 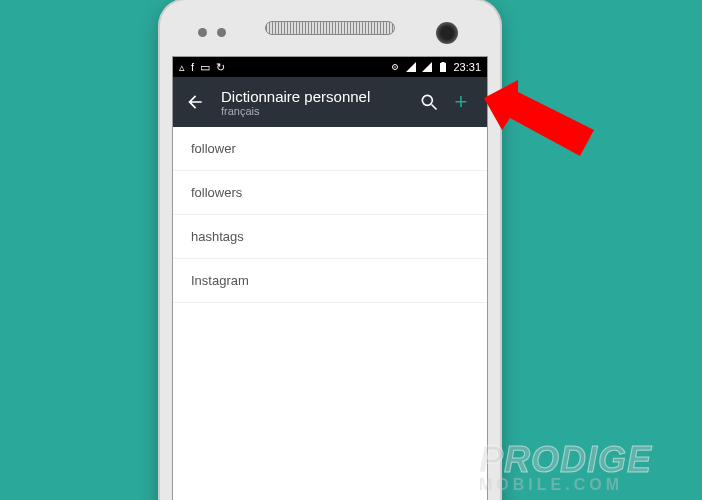 What do you see at coordinates (216, 192) in the screenshot?
I see `list-item-label: followers` at bounding box center [216, 192].